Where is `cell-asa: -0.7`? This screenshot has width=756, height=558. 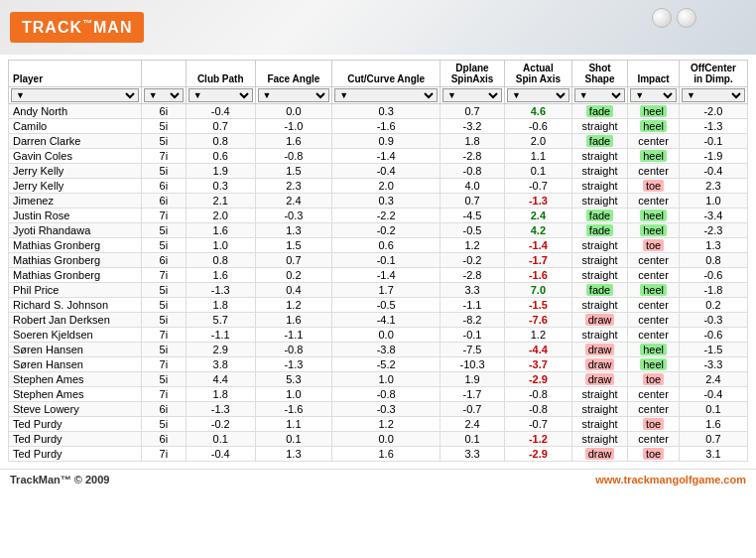 cell-asa: -0.7 is located at coordinates (538, 425).